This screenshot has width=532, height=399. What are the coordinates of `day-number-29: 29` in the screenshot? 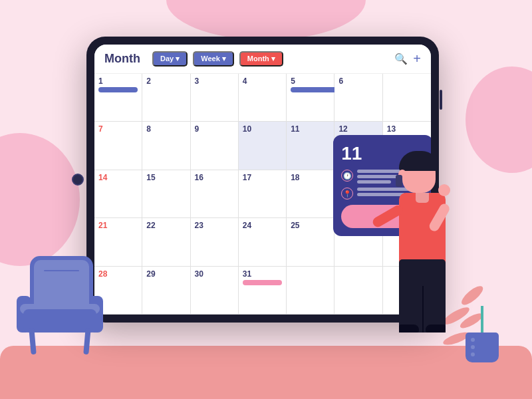 It's located at (166, 274).